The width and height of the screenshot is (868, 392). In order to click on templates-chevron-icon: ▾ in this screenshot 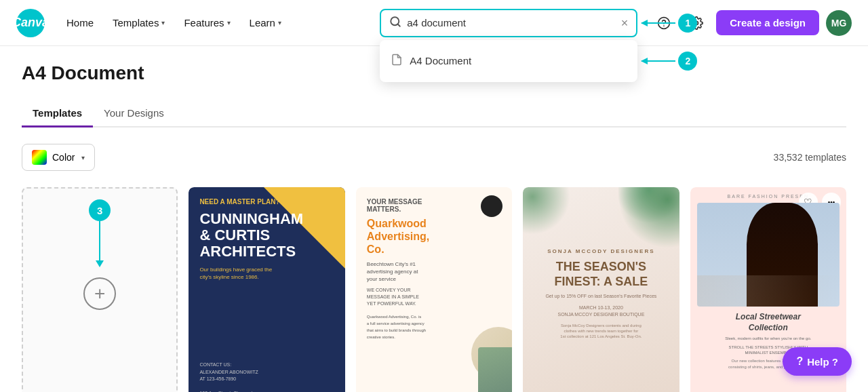, I will do `click(163, 23)`.